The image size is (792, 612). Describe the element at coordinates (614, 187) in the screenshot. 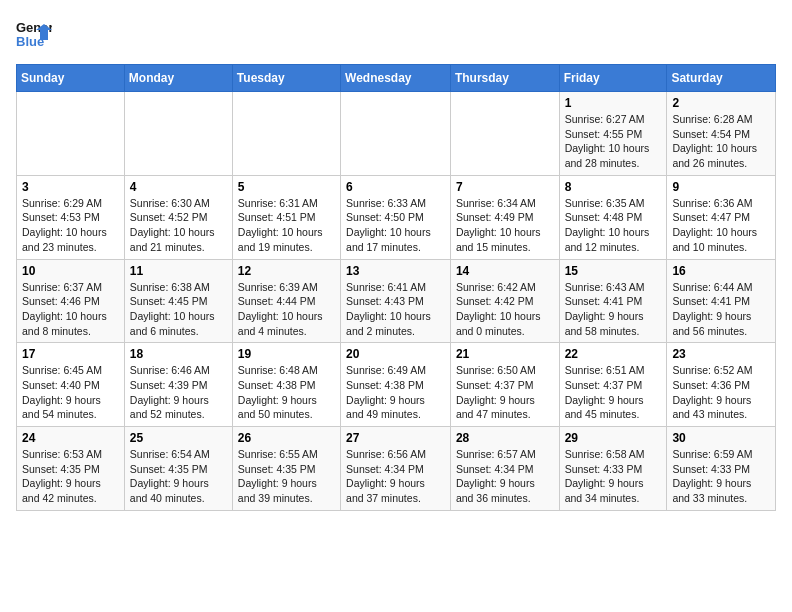

I see `day-number: 8` at that location.